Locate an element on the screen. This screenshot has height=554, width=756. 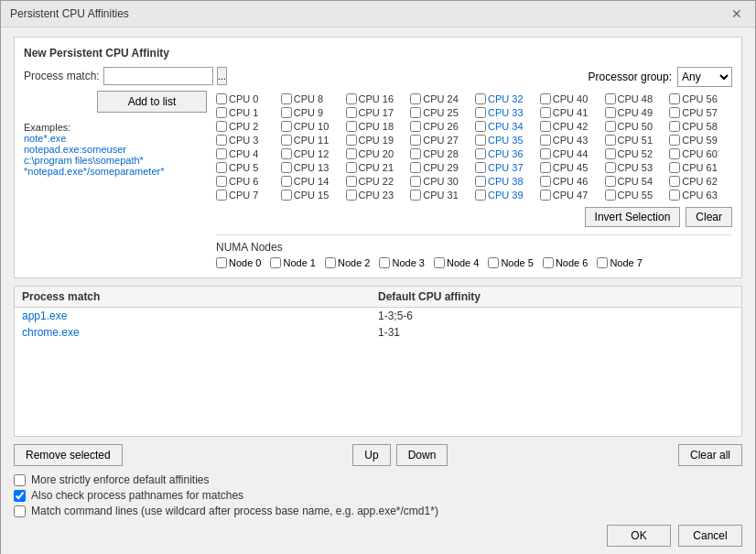
close-button: ✕ is located at coordinates (737, 14).